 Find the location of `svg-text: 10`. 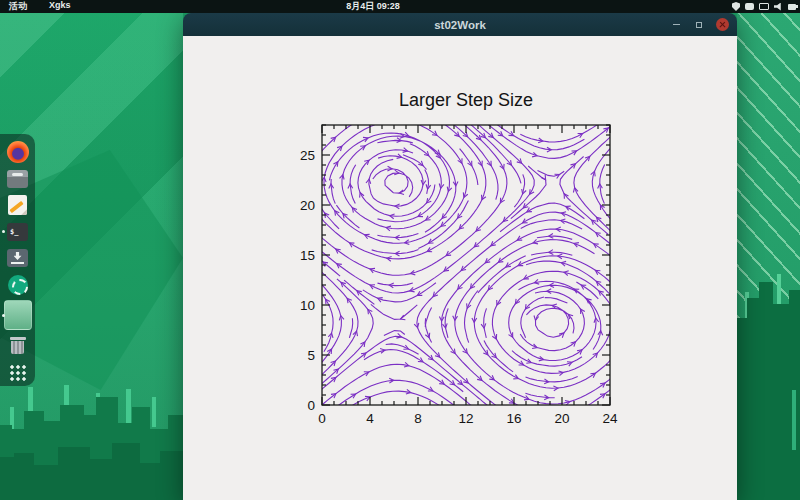

svg-text: 10 is located at coordinates (308, 306).